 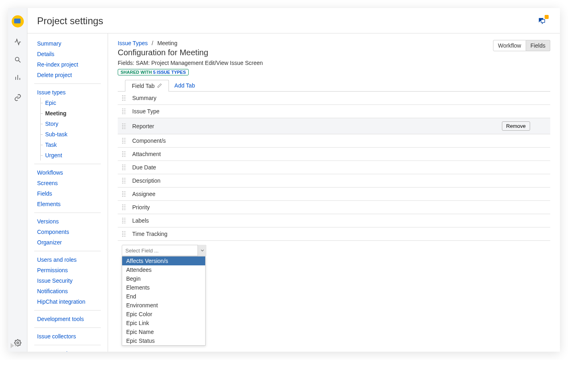 What do you see at coordinates (18, 21) in the screenshot?
I see `project-avatar-icon` at bounding box center [18, 21].